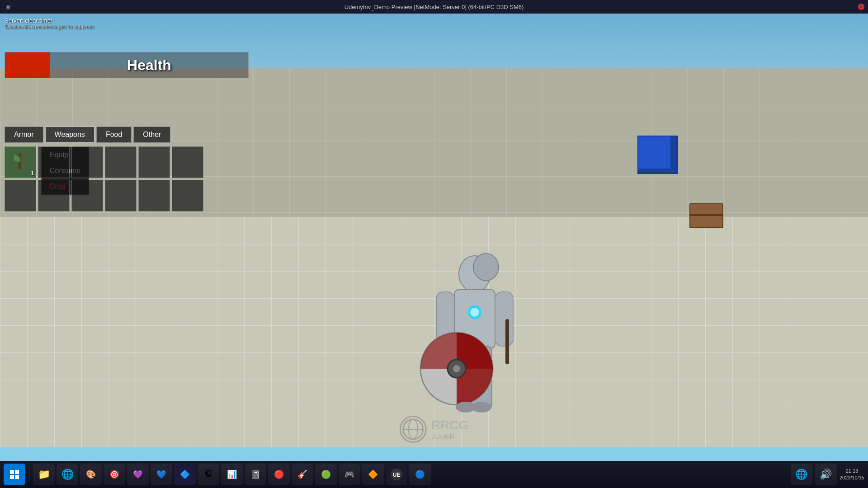 This screenshot has width=868, height=488. What do you see at coordinates (434, 7) in the screenshot?
I see `titlebar: ▣ UdemyInv_Demo Preview [NetMode: Server…` at bounding box center [434, 7].